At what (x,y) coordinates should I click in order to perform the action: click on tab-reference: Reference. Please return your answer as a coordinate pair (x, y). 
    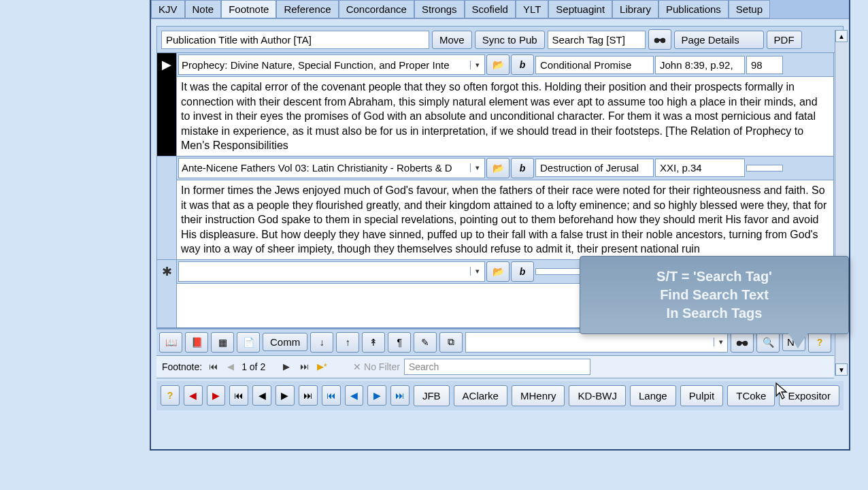
    Looking at the image, I should click on (307, 10).